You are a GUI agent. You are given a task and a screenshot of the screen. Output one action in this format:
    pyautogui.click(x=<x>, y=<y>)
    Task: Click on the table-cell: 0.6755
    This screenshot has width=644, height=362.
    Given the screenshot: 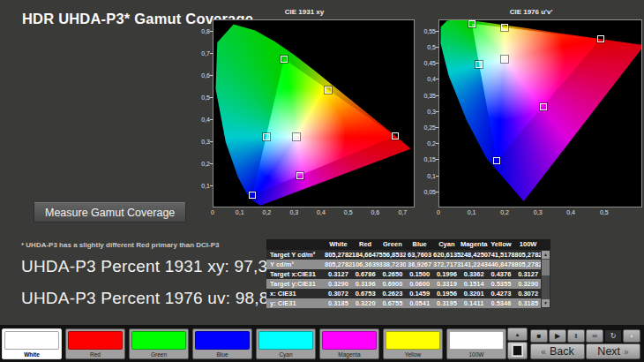 What is the action you would take?
    pyautogui.click(x=393, y=304)
    